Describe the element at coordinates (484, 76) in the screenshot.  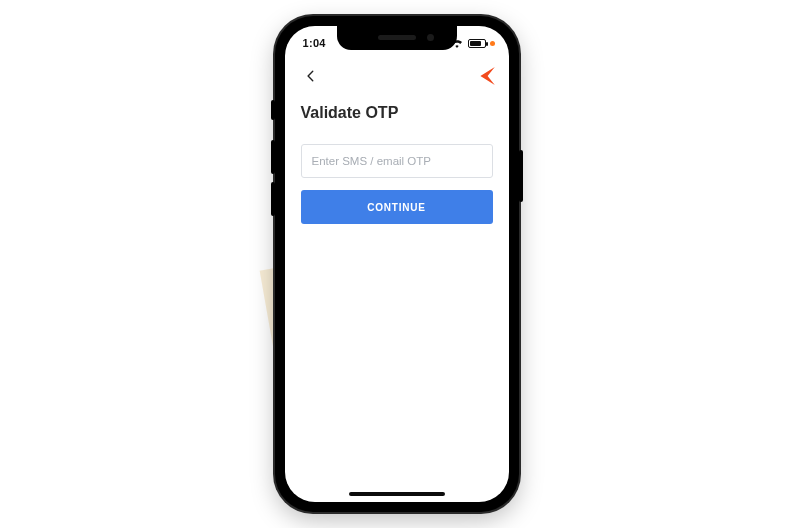
I see `kite-logo-icon` at that location.